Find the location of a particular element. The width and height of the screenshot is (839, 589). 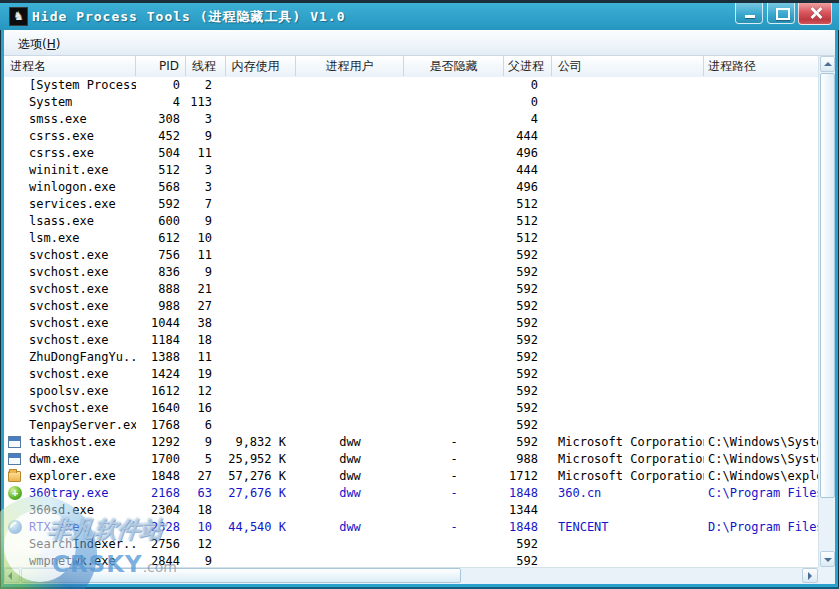

cell-threads: 9 is located at coordinates (206, 222).